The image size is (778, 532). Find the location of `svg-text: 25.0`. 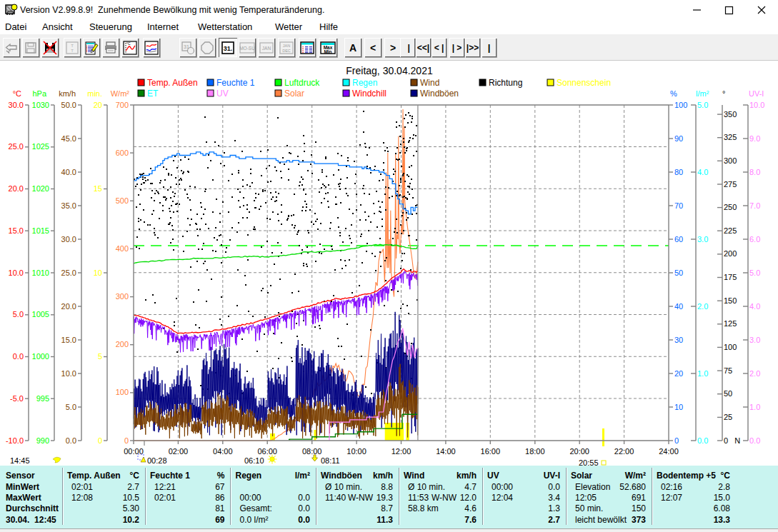

svg-text: 25.0 is located at coordinates (16, 146).